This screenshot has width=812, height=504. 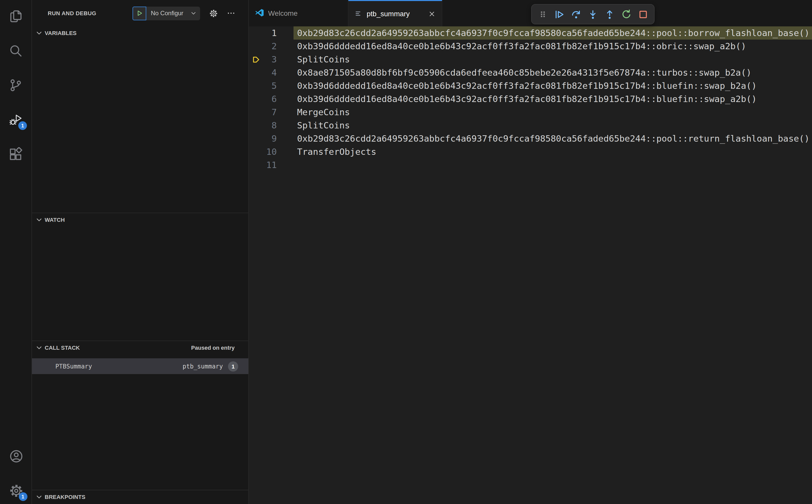 I want to click on line-number: 7, so click(x=263, y=112).